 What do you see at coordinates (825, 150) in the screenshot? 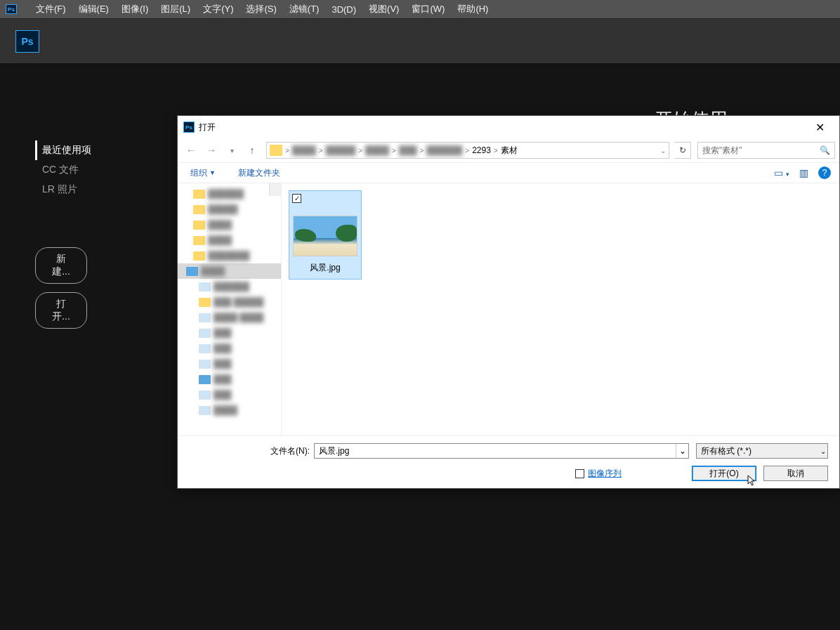
I see `search-icon: 🔍` at bounding box center [825, 150].